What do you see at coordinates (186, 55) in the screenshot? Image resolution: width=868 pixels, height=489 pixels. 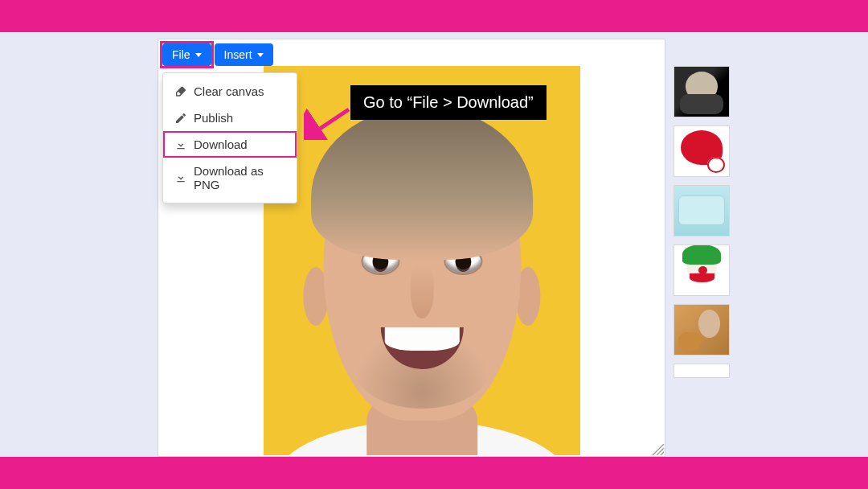 I see `file-button: File` at bounding box center [186, 55].